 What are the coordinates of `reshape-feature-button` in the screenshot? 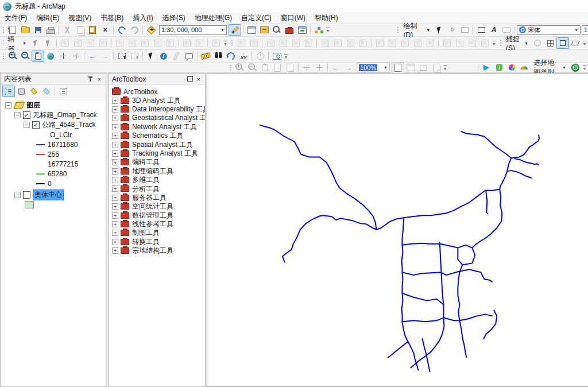 It's located at (119, 43).